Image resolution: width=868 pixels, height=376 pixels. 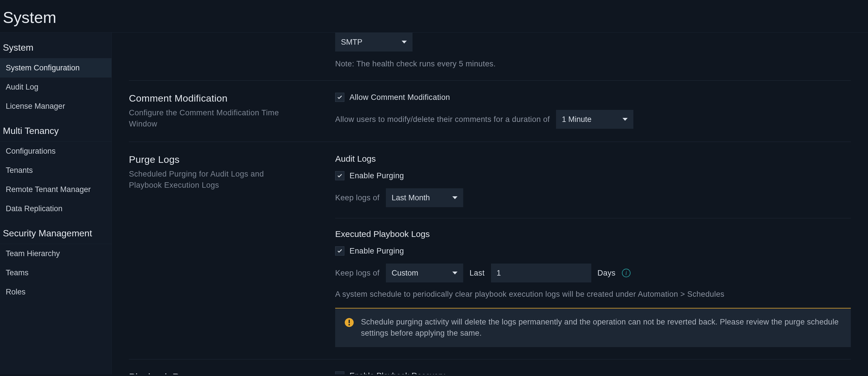 What do you see at coordinates (56, 203) in the screenshot?
I see `sidebar: System System Configuration Audit Log Li…` at bounding box center [56, 203].